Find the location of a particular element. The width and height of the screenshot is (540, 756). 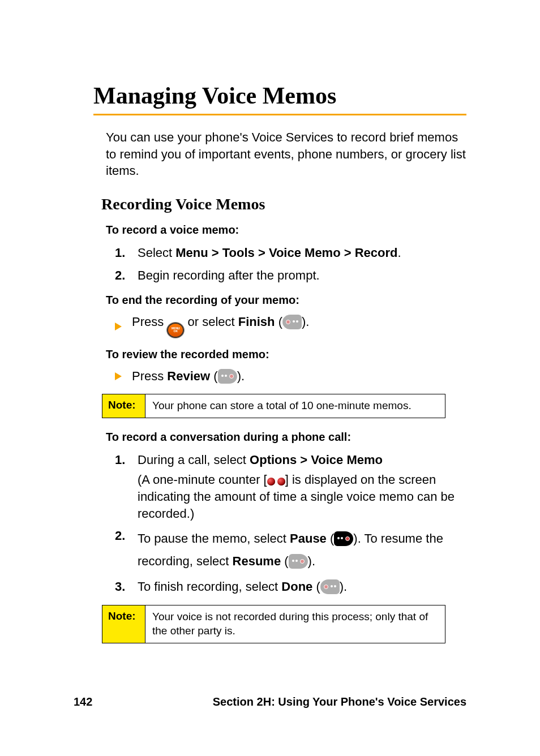

step-body: Select Menu > Tools > Voice Memo > Recor… is located at coordinates (302, 253).